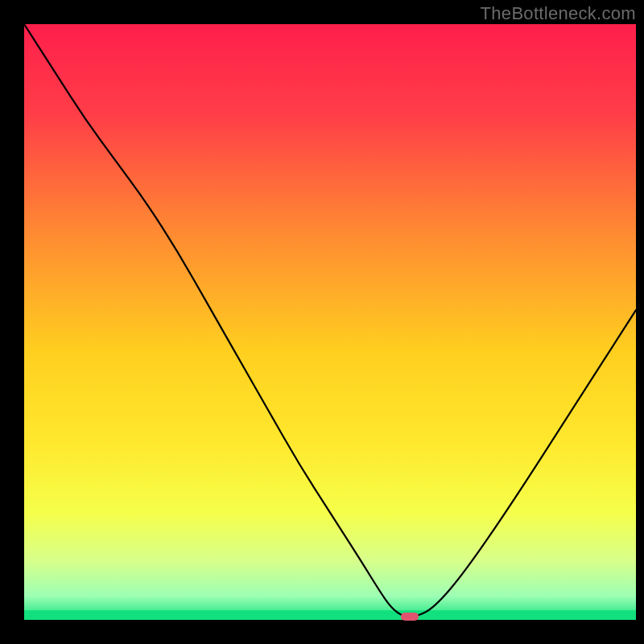 The height and width of the screenshot is (644, 644). Describe the element at coordinates (559, 14) in the screenshot. I see `watermark-text: TheBottleneck.com` at that location.